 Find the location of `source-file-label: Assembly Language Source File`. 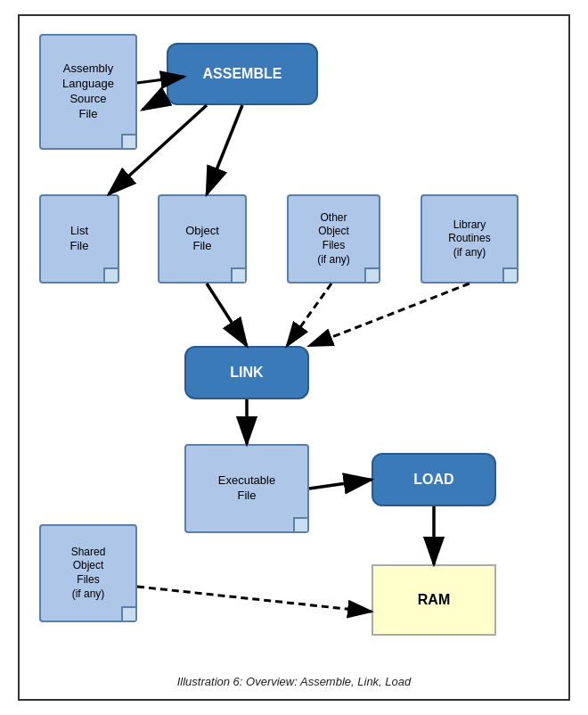

source-file-label: Assembly Language Source File is located at coordinates (88, 92).